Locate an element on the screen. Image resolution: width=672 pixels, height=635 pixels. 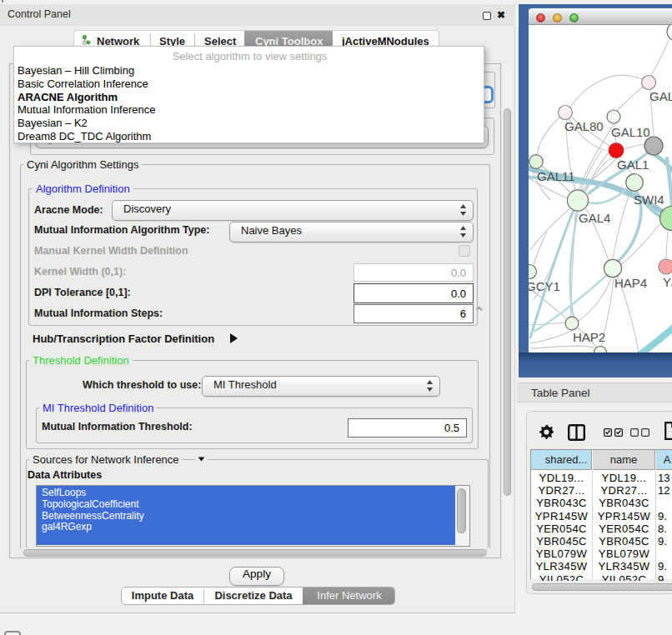
svg-text: GCY1 is located at coordinates (544, 287).